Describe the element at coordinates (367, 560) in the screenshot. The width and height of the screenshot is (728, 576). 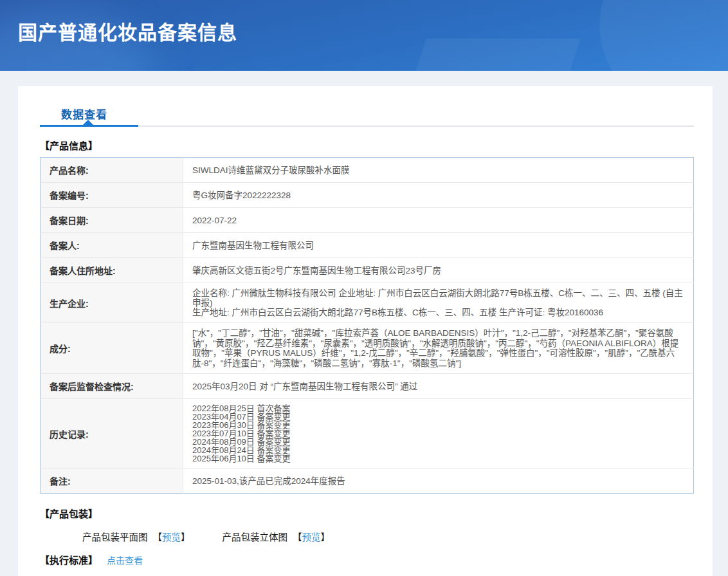
I see `standard-row: 【执行标准】 点击查看` at that location.